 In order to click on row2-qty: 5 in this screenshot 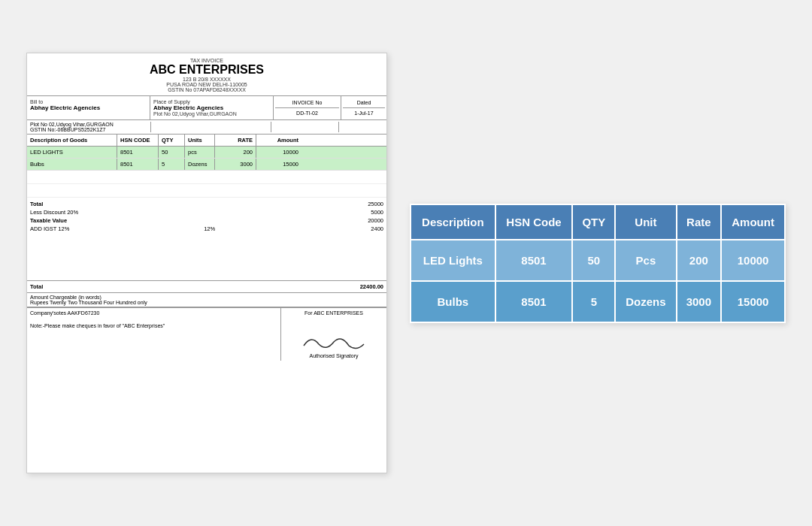, I will do `click(594, 302)`.